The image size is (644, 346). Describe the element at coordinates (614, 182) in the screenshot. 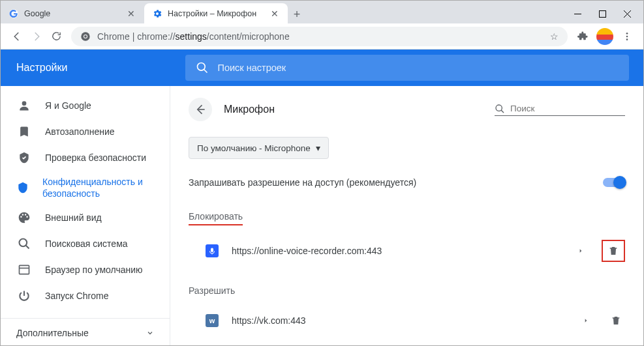

I see `ask-permission-toggle` at that location.